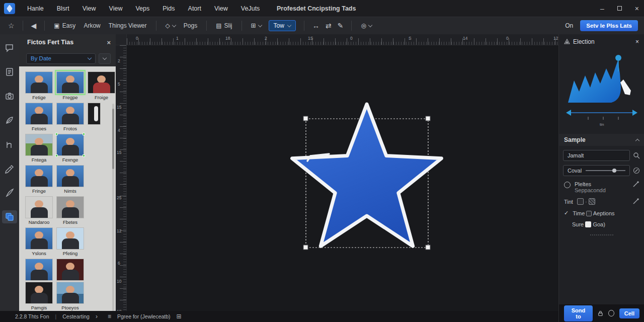 This screenshot has height=322, width=644. Describe the element at coordinates (70, 117) in the screenshot. I see `photo-item: Frotos` at that location.